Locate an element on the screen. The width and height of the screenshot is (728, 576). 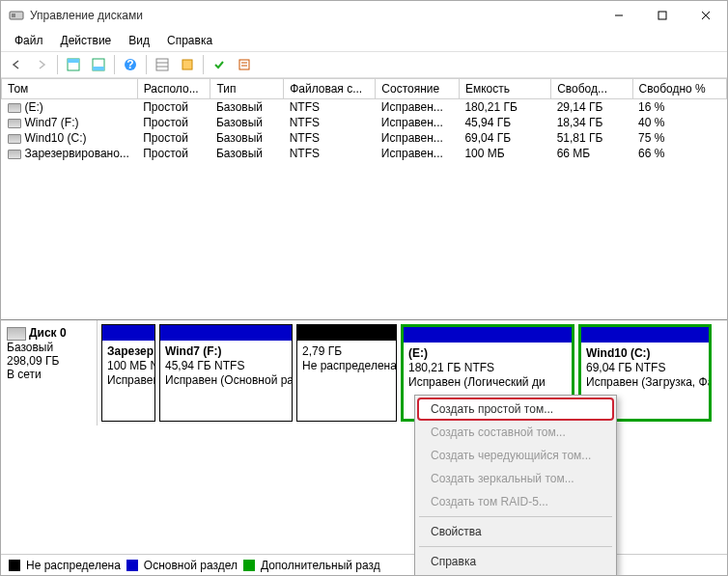
context-menu-item: Создать том RAID-5... is located at coordinates (516, 502).